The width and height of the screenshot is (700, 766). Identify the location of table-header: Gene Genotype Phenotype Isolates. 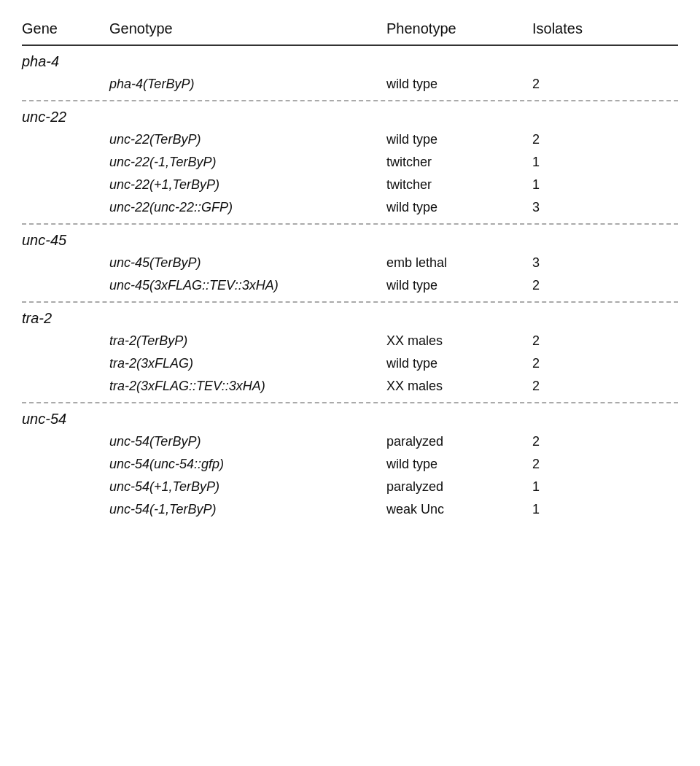
(350, 31).